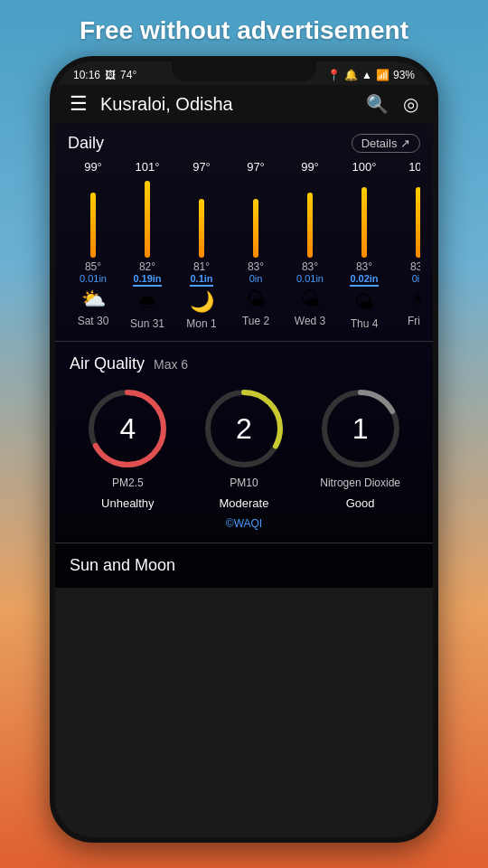  I want to click on rain-icon-1: 🌧, so click(147, 302).